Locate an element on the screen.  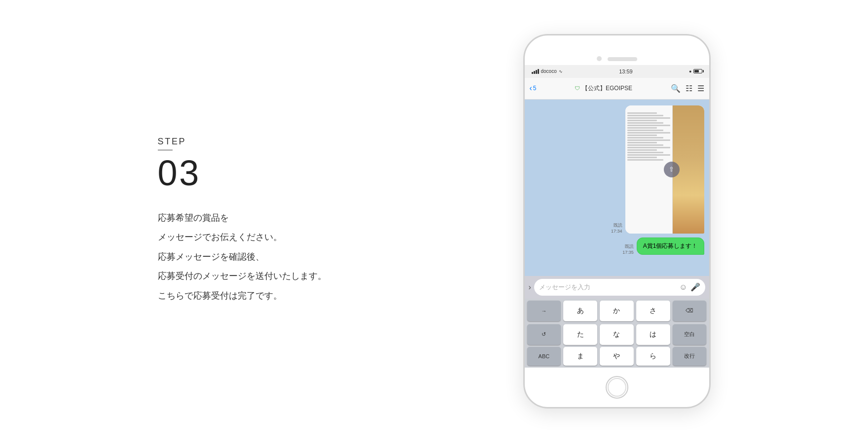
grid-icon: ☷ is located at coordinates (689, 89).